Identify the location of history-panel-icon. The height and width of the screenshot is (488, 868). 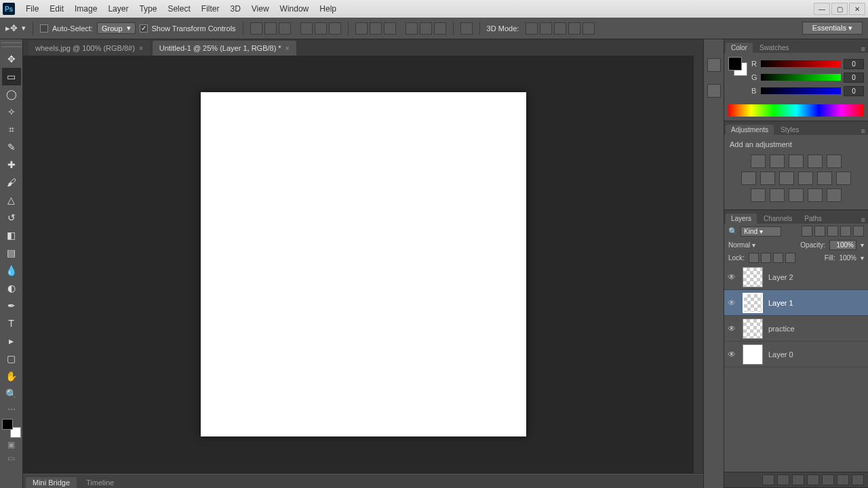
(714, 65).